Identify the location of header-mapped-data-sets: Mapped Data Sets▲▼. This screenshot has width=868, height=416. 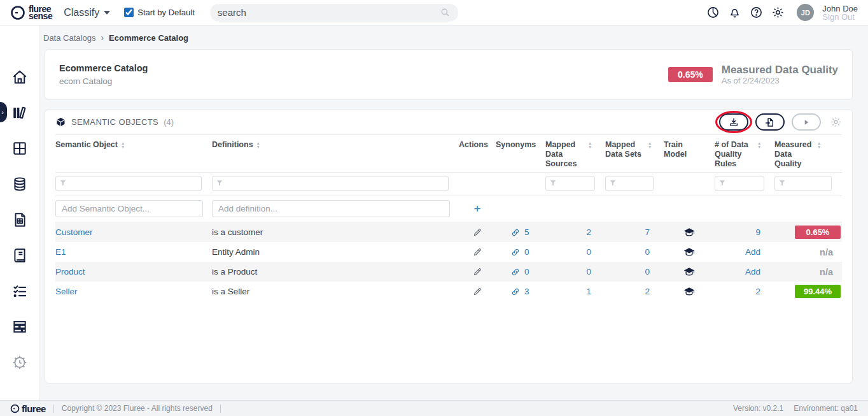
(634, 150).